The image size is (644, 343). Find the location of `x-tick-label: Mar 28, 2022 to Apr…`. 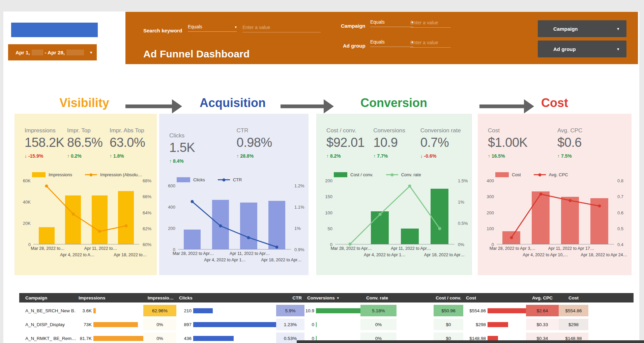

x-tick-label: Mar 28, 2022 to Apr… is located at coordinates (351, 248).